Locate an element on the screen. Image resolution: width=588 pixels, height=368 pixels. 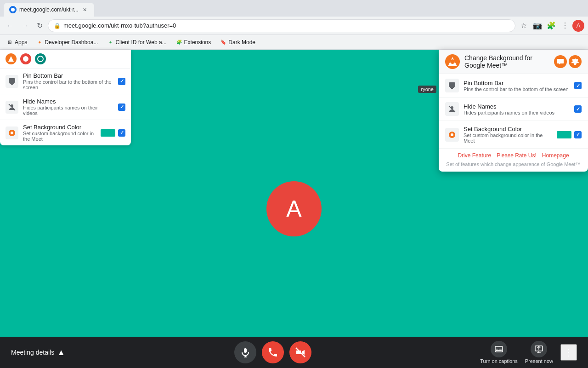
ext-hide-names-icon is located at coordinates (452, 109).